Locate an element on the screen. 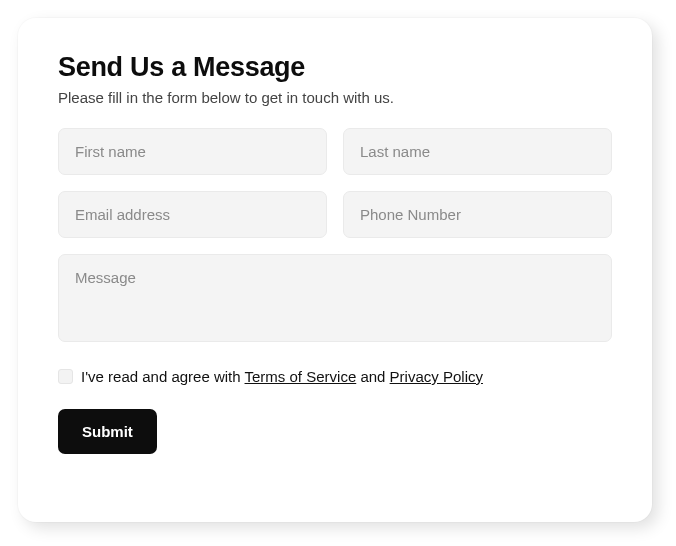  consent-text: I've read and agree with Terms of Servic… is located at coordinates (282, 376).